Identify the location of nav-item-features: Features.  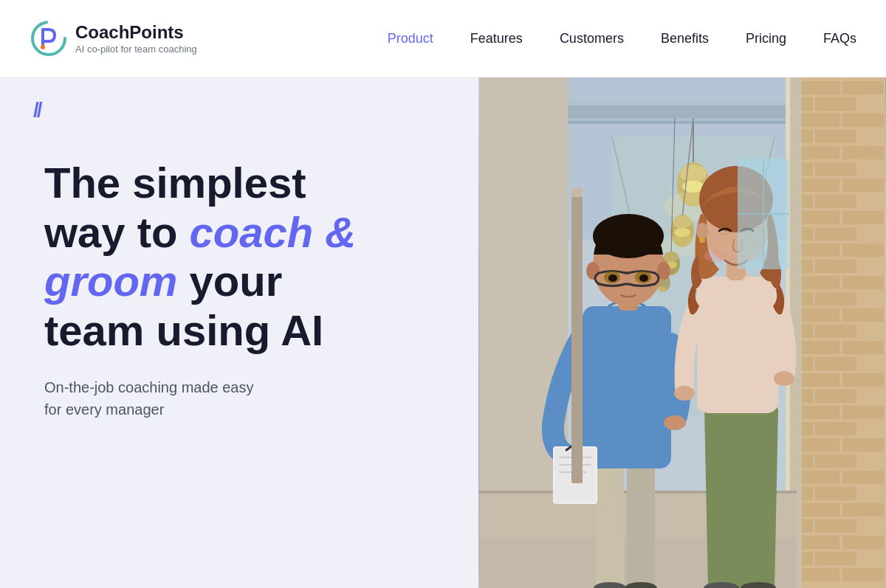
(496, 38).